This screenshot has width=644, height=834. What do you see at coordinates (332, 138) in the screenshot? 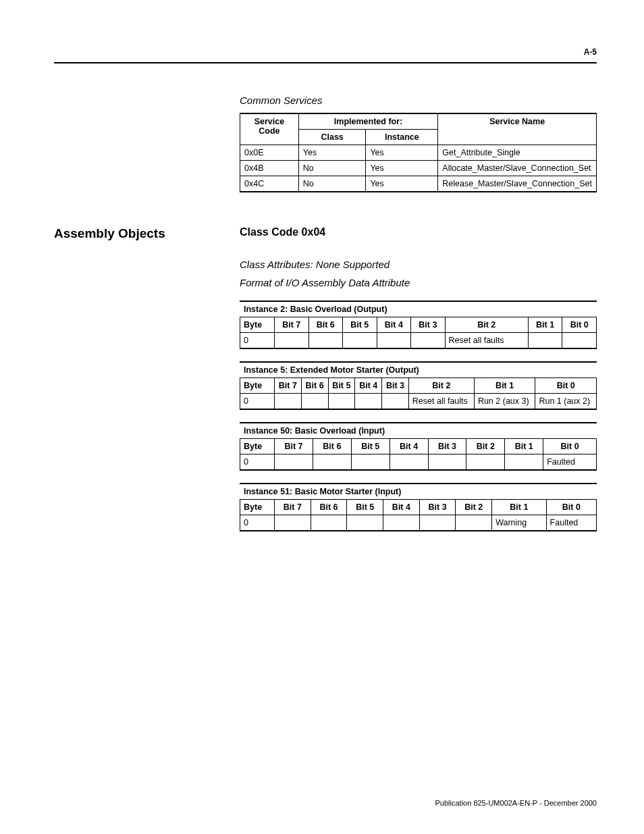
I see `th-class: Class` at bounding box center [332, 138].